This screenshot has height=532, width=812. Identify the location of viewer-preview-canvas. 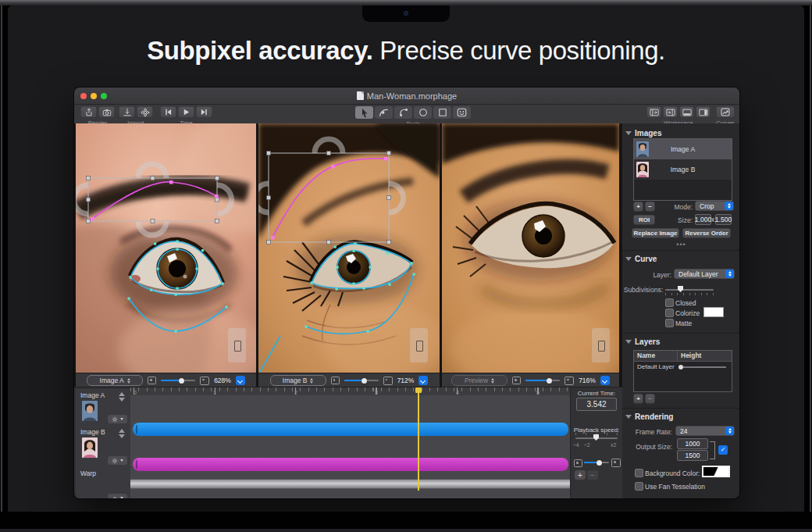
(531, 248).